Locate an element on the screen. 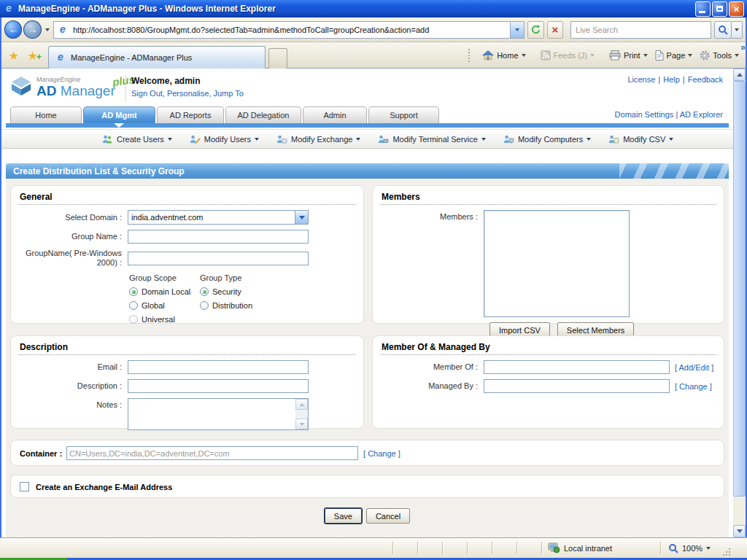  active-tab-notch is located at coordinates (119, 125).